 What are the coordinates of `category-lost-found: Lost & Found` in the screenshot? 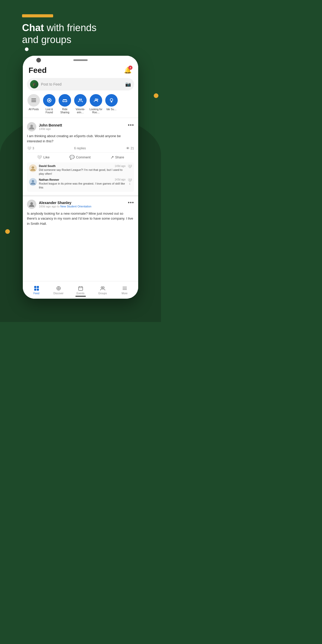 It's located at (49, 104).